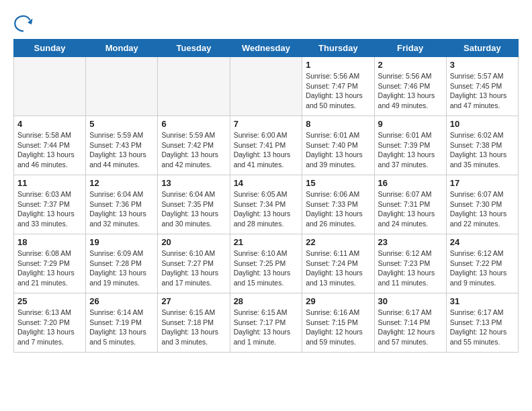  I want to click on day-info: Sunrise: 6:00 AM Sunset: 7:41 PM Dayligh…, so click(266, 150).